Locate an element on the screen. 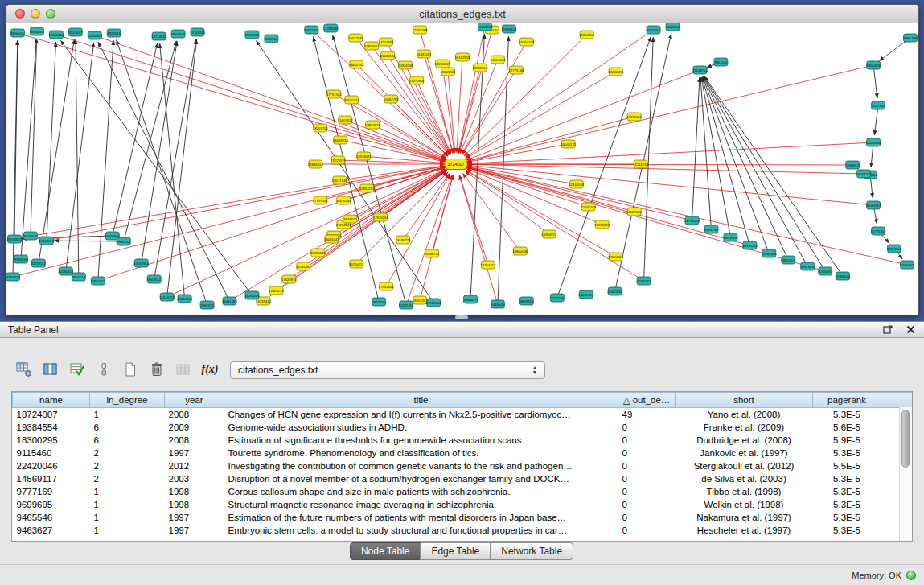 This screenshot has height=585, width=924. graph-node: 19436210 is located at coordinates (318, 253).